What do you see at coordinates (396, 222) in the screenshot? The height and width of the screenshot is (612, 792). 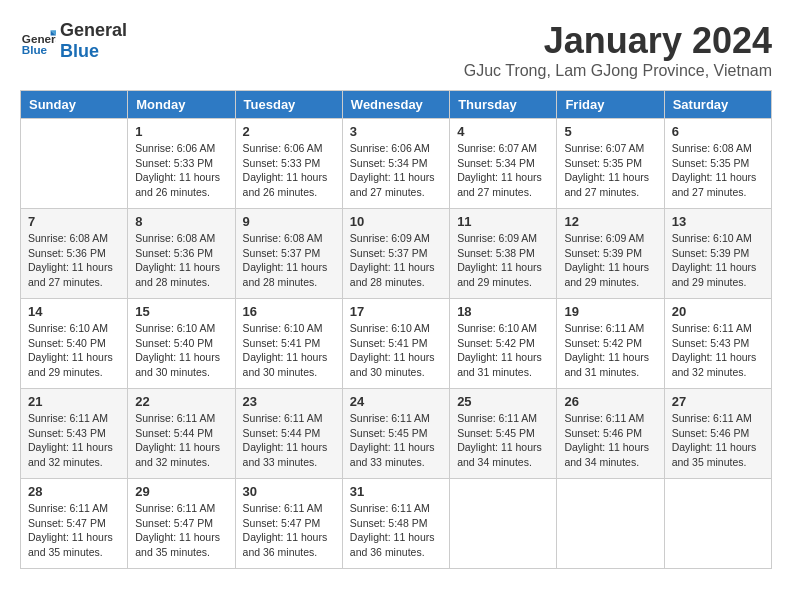 I see `day-number: 10` at bounding box center [396, 222].